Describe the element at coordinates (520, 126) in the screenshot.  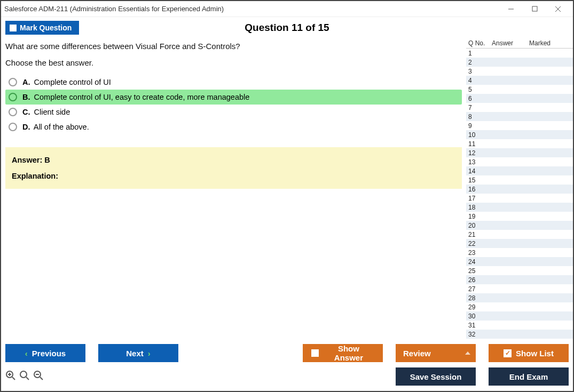
I see `qlist-row: 9` at that location.